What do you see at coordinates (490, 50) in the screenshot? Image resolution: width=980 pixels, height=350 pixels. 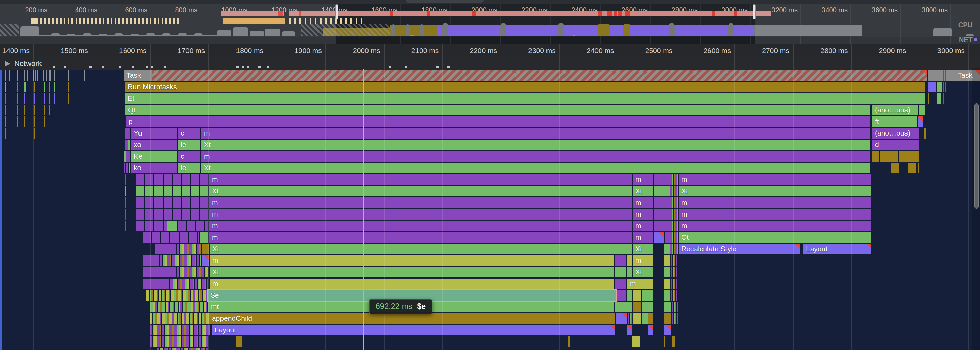 I see `detail-time-ruler: 1400 ms1500 ms1600 ms1700 ms1800 ms1900 …` at bounding box center [490, 50].